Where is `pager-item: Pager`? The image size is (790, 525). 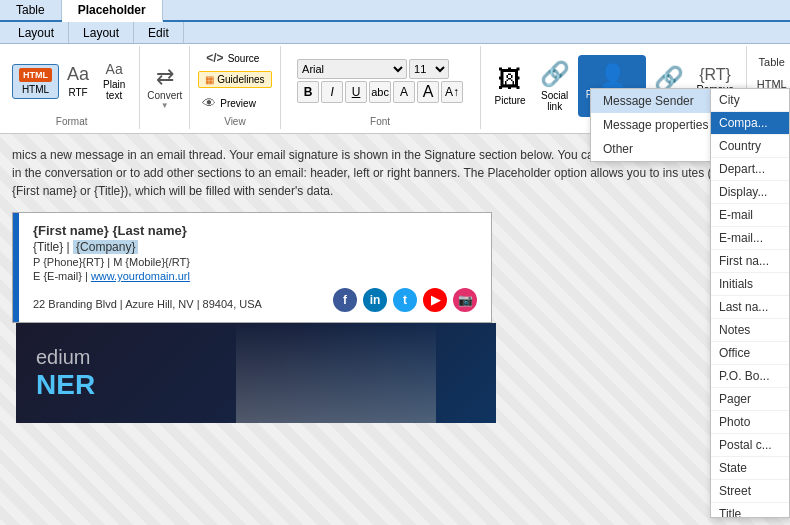 pager-item: Pager is located at coordinates (750, 400).